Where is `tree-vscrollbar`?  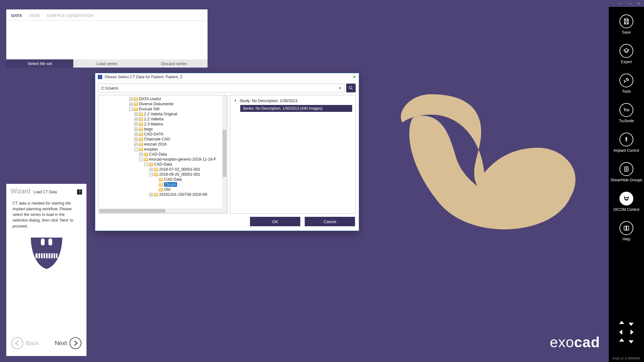
tree-vscrollbar is located at coordinates (225, 154).